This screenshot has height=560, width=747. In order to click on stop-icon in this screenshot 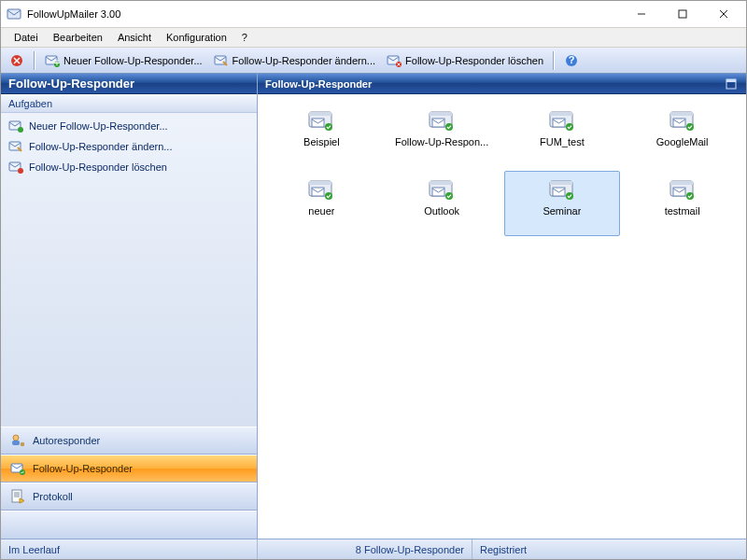, I will do `click(17, 61)`.